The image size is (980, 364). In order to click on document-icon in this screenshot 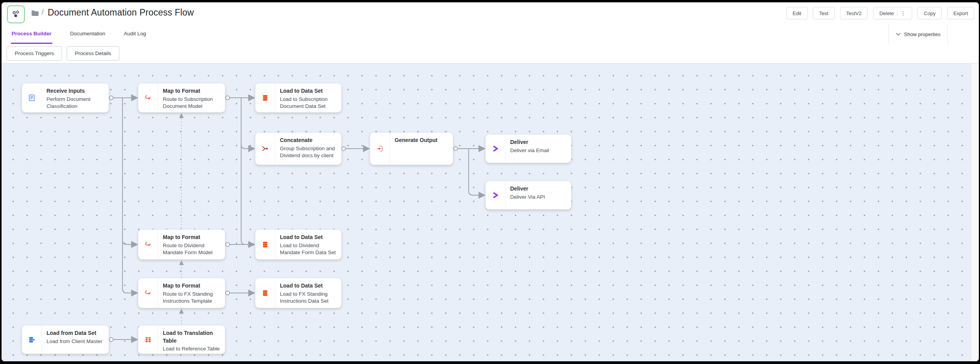, I will do `click(32, 98)`.